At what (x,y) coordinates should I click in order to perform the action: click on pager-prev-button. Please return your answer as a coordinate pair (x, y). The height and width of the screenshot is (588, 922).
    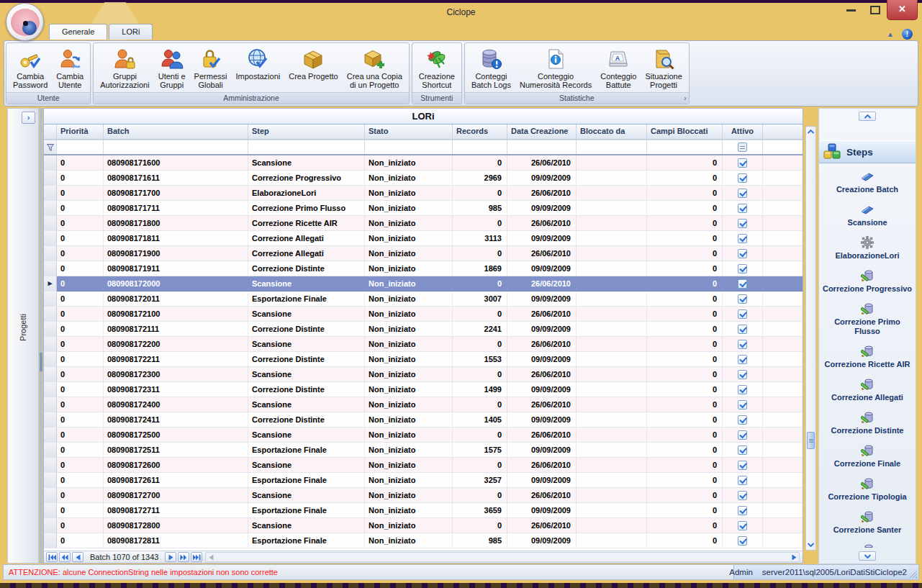
    Looking at the image, I should click on (78, 557).